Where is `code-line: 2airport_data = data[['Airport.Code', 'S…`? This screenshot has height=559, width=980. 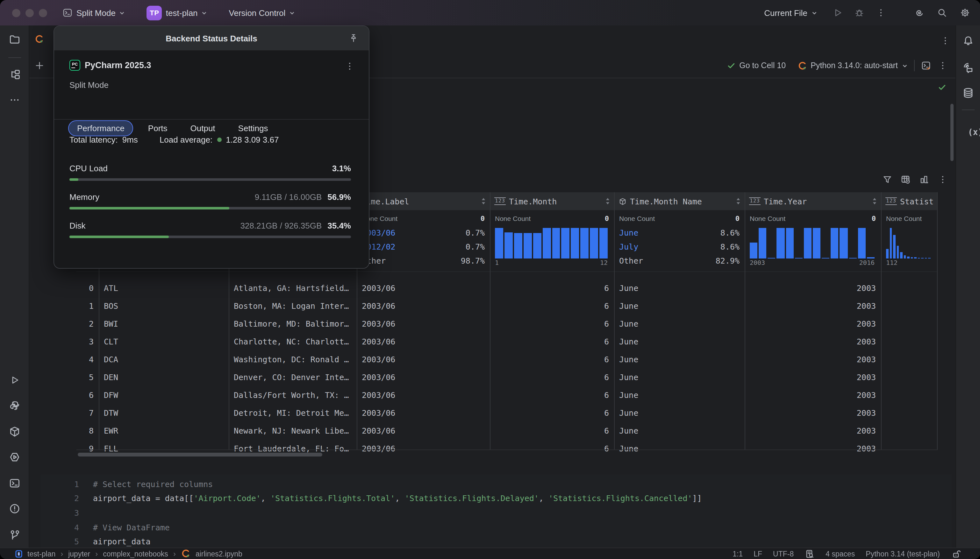 code-line: 2airport_data = data[['Airport.Code', 'S… is located at coordinates (496, 498).